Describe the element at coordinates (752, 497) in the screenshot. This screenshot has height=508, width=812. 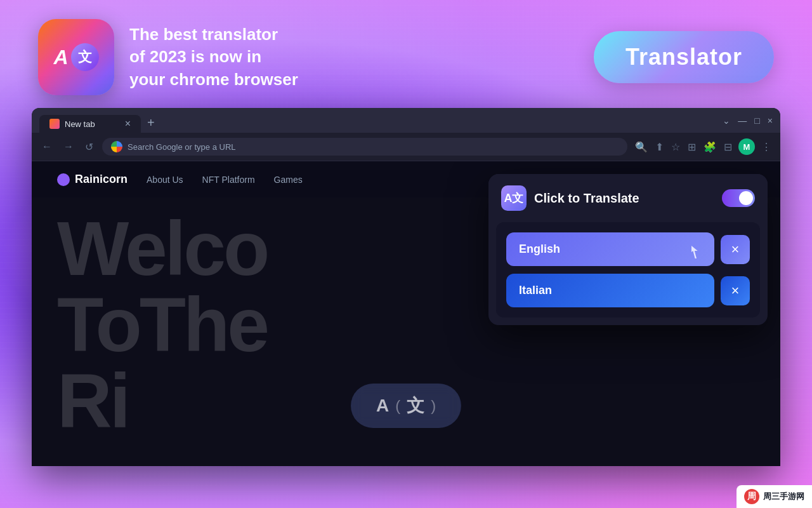
I see `watermark-logo-text: 周` at that location.